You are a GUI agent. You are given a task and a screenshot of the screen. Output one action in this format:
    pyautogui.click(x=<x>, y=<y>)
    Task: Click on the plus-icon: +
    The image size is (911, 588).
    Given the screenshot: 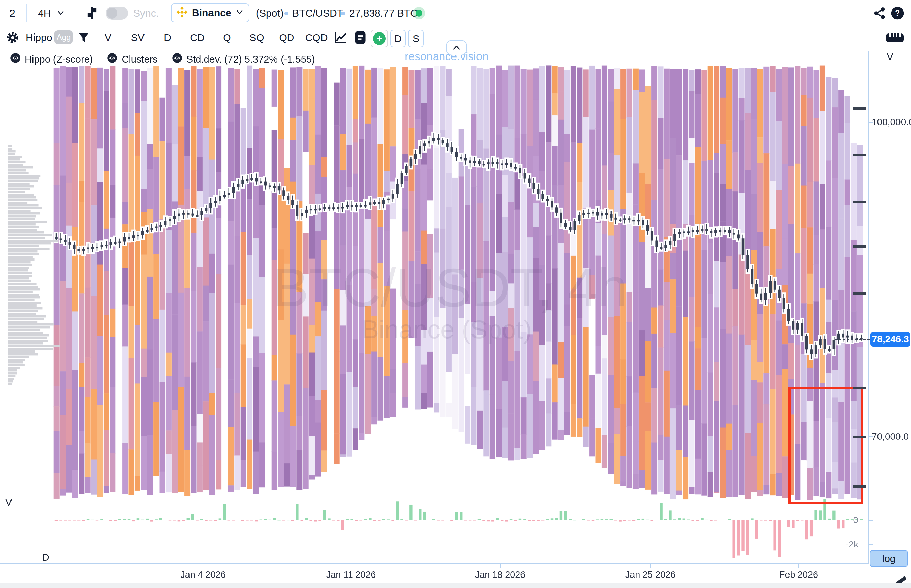 What is the action you would take?
    pyautogui.click(x=380, y=39)
    